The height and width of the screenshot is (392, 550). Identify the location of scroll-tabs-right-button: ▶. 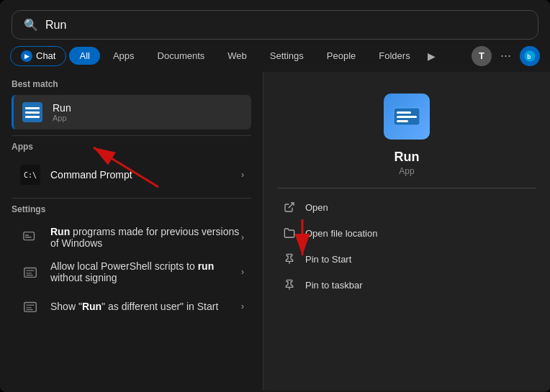
(432, 56).